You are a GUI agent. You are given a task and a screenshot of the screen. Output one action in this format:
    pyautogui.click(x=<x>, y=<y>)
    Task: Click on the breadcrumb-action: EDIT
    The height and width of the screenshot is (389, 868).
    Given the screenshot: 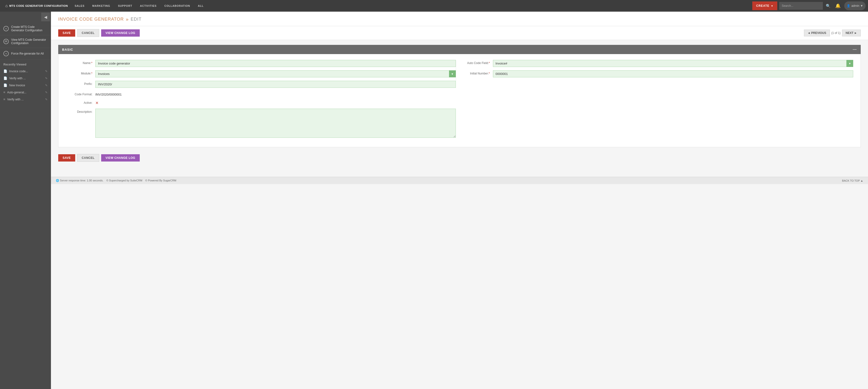 What is the action you would take?
    pyautogui.click(x=136, y=20)
    